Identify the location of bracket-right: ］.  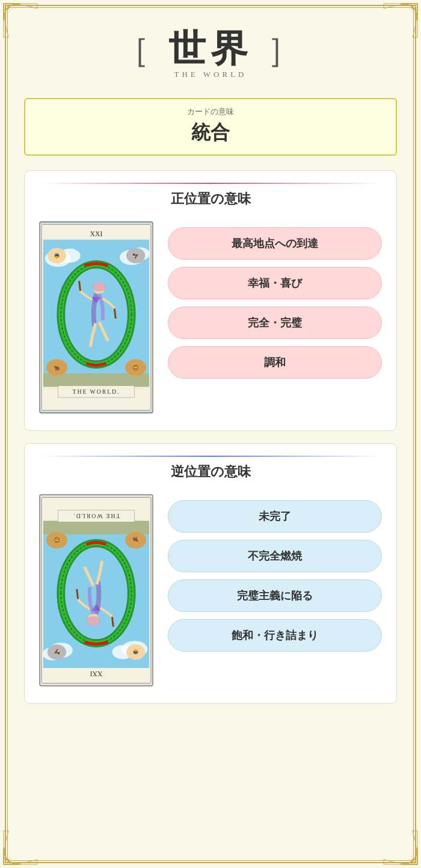
(286, 50).